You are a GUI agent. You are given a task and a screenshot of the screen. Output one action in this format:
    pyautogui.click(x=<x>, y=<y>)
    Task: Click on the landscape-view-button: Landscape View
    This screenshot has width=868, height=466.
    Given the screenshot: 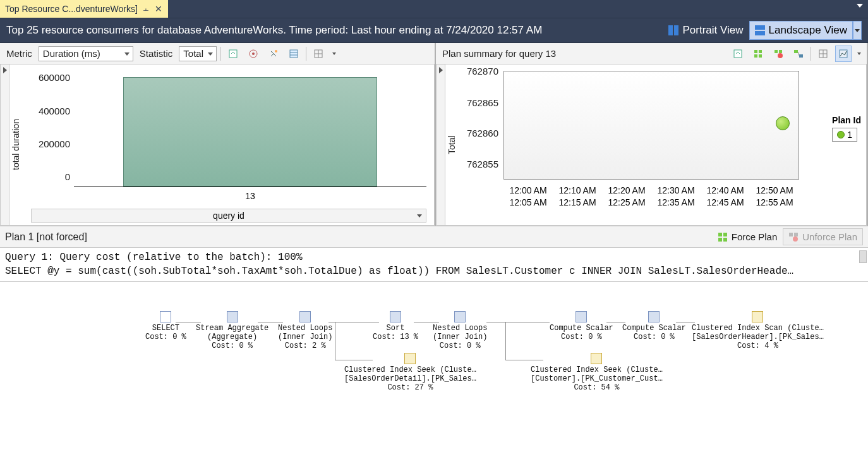 What is the action you would take?
    pyautogui.click(x=801, y=30)
    